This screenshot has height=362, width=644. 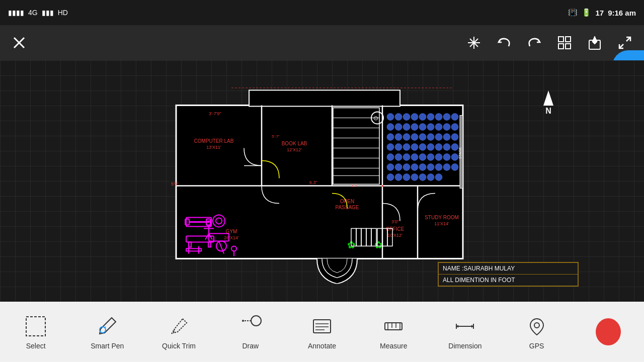 What do you see at coordinates (595, 43) in the screenshot?
I see `share-button` at bounding box center [595, 43].